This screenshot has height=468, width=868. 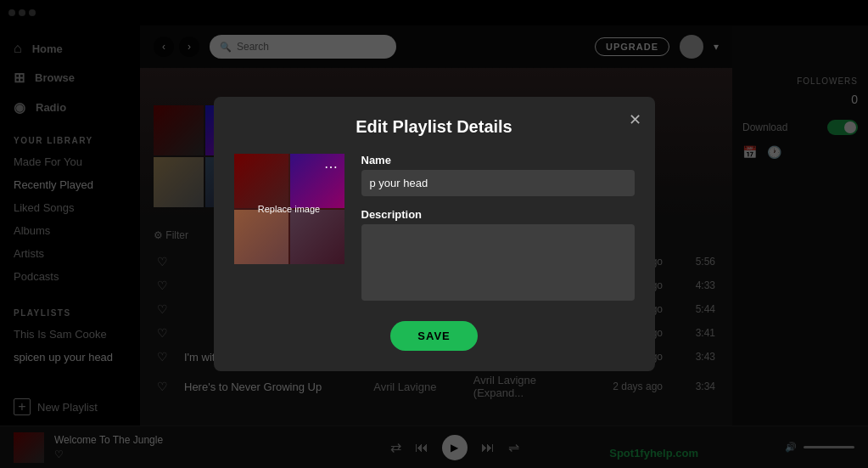 I want to click on name-field-label: Name, so click(x=498, y=160).